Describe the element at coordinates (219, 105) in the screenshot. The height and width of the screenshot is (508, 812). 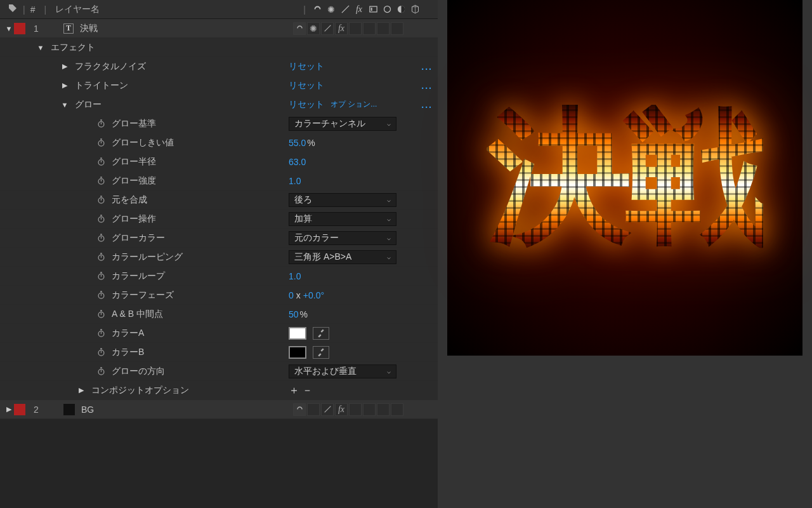
I see `effect-glow: グロー リセット オプ ション... ...` at that location.